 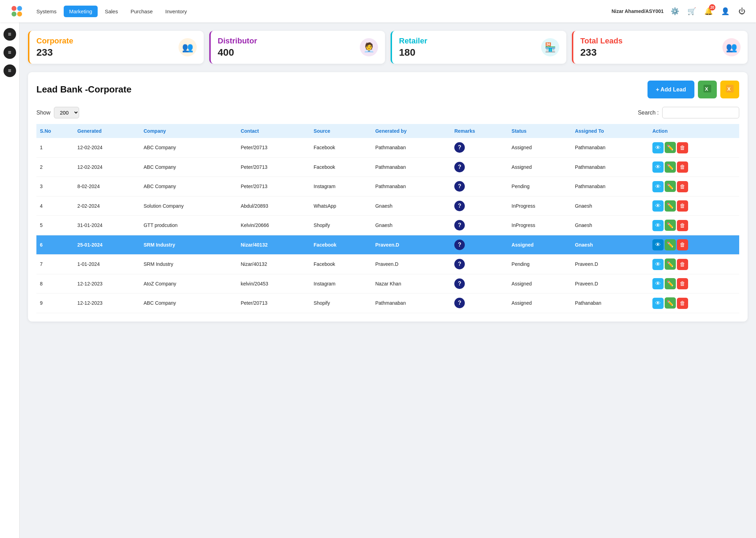 What do you see at coordinates (17, 11) in the screenshot?
I see `logo` at bounding box center [17, 11].